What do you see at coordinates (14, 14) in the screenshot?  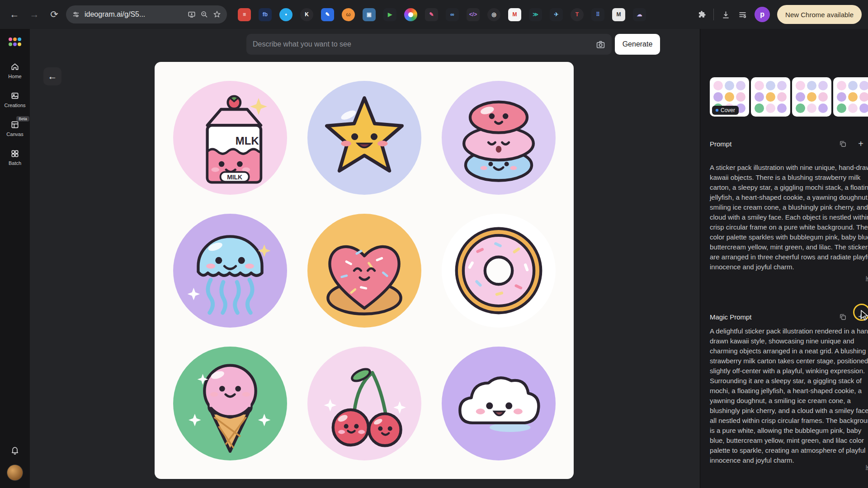 I see `browser-back-icon: ←` at bounding box center [14, 14].